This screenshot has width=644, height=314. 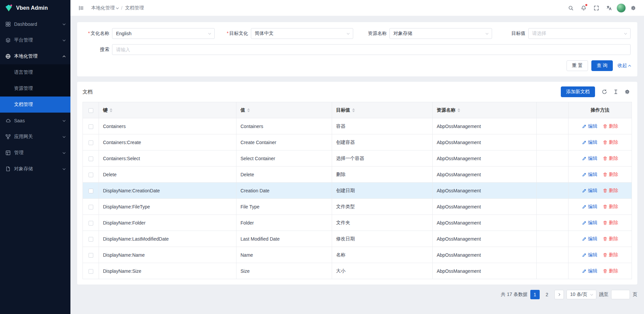 I want to click on breadcrumb-parent-label: 本地化管理, so click(x=103, y=8).